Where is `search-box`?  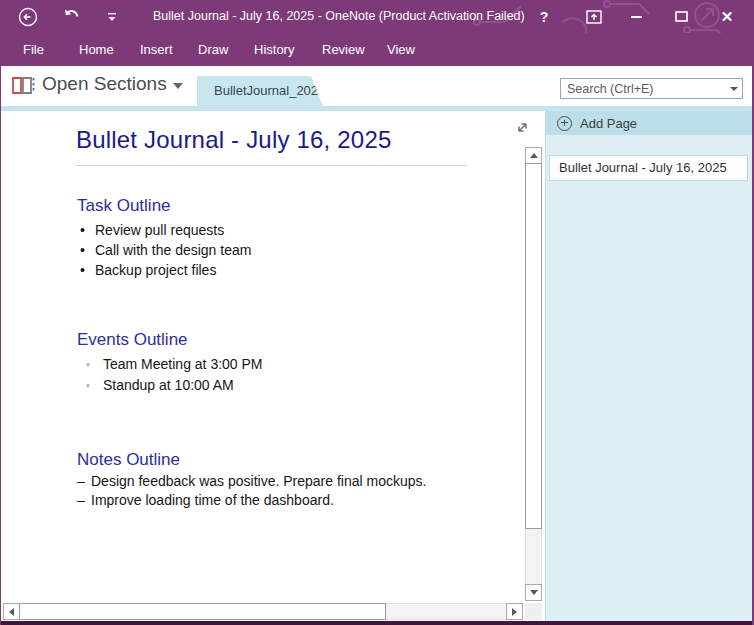 search-box is located at coordinates (652, 88).